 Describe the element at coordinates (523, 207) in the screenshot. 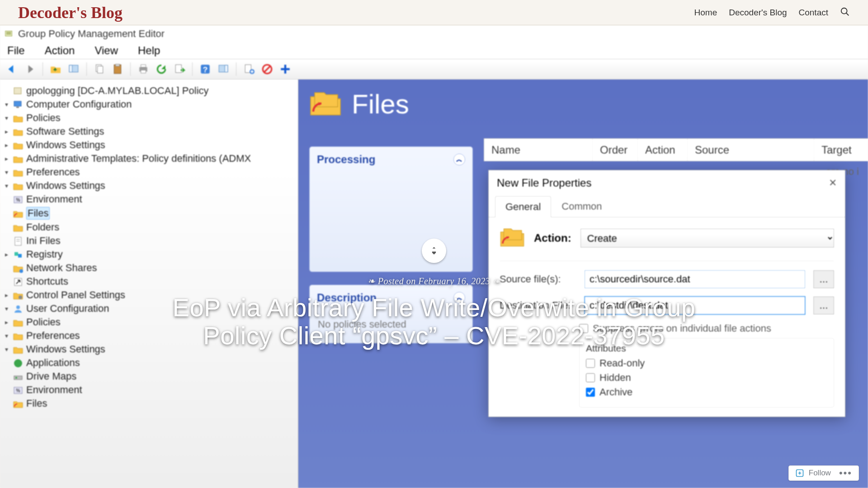

I see `tab-general: General` at that location.